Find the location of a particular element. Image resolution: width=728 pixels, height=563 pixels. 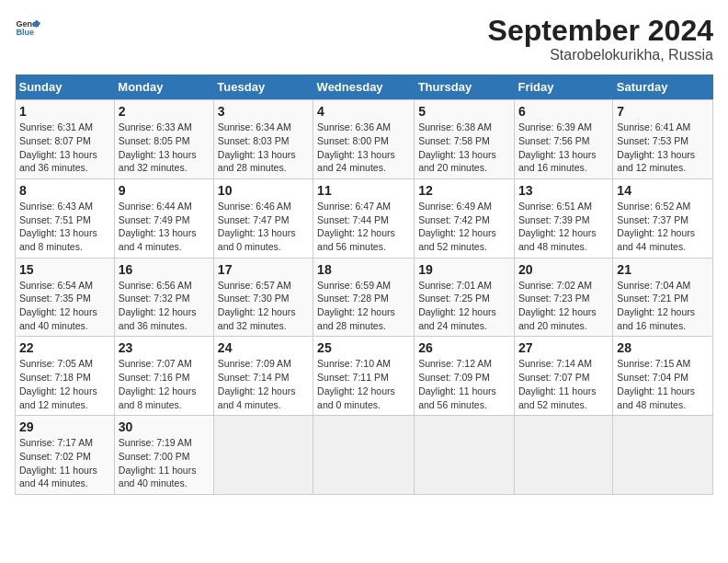

day-cell: 9Sunrise: 6:44 AM Sunset: 7:49 PM Daylig… is located at coordinates (164, 218).